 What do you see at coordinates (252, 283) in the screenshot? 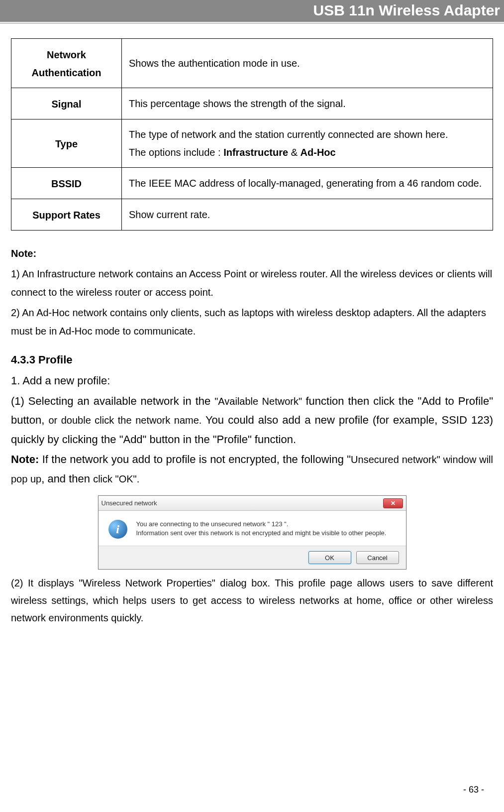
I see `note-line-1: 1) An Infrastructure network contains an…` at bounding box center [252, 283].